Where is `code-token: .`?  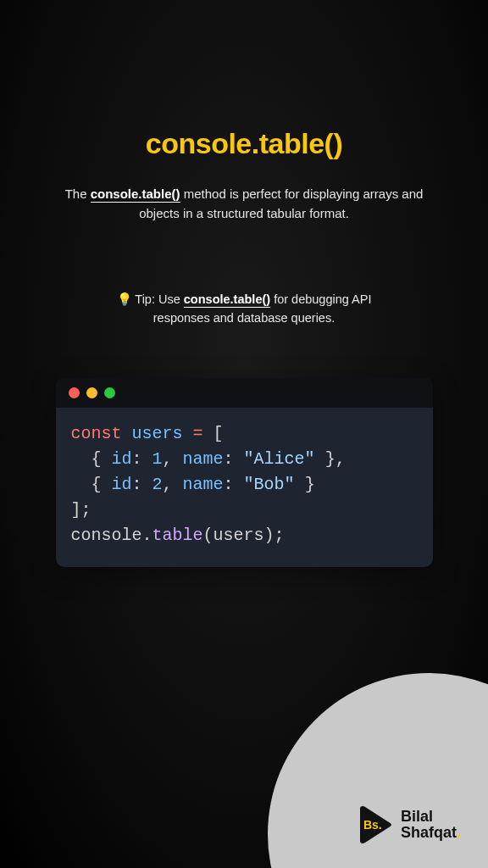 code-token: . is located at coordinates (147, 536).